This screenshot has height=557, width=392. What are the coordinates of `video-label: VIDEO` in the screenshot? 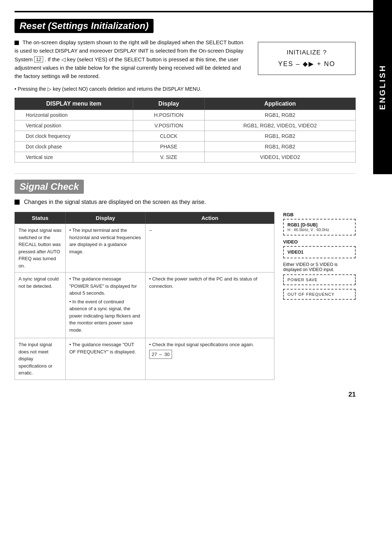 It's located at (319, 242).